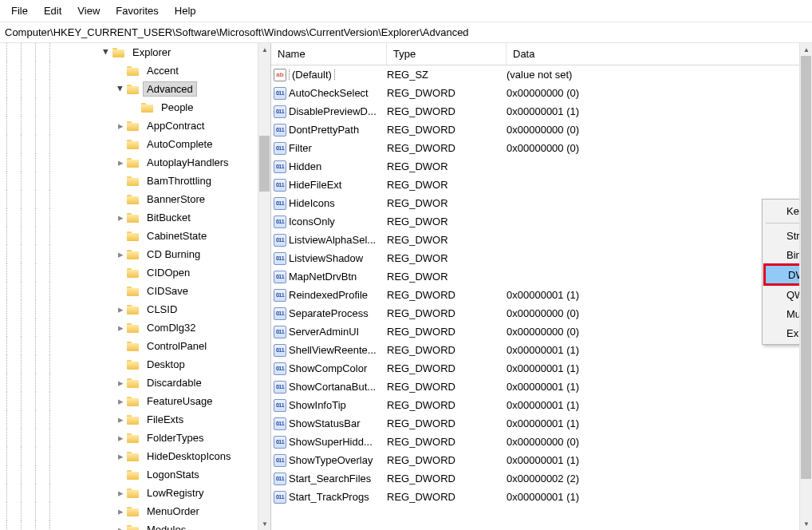  What do you see at coordinates (542, 332) in the screenshot?
I see `value-row: 011ServerAdminUIREG_DWORD0x00000000 (0)` at bounding box center [542, 332].